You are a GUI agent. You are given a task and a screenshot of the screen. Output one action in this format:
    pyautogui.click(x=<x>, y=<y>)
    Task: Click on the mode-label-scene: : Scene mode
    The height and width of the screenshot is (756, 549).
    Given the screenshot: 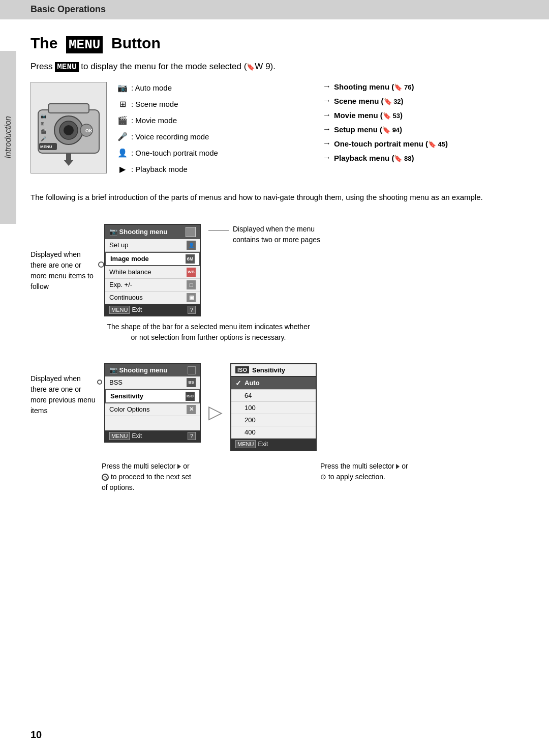 What is the action you would take?
    pyautogui.click(x=155, y=104)
    